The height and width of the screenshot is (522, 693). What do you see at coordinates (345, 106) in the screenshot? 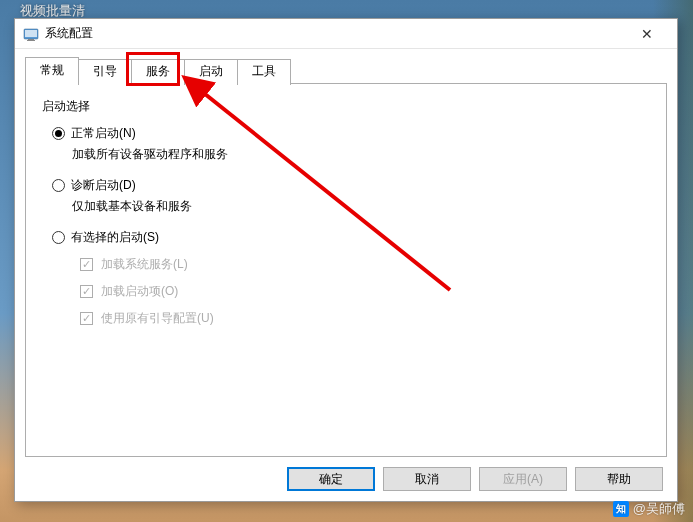
I see `startup-selection-label: 启动选择` at bounding box center [345, 106].